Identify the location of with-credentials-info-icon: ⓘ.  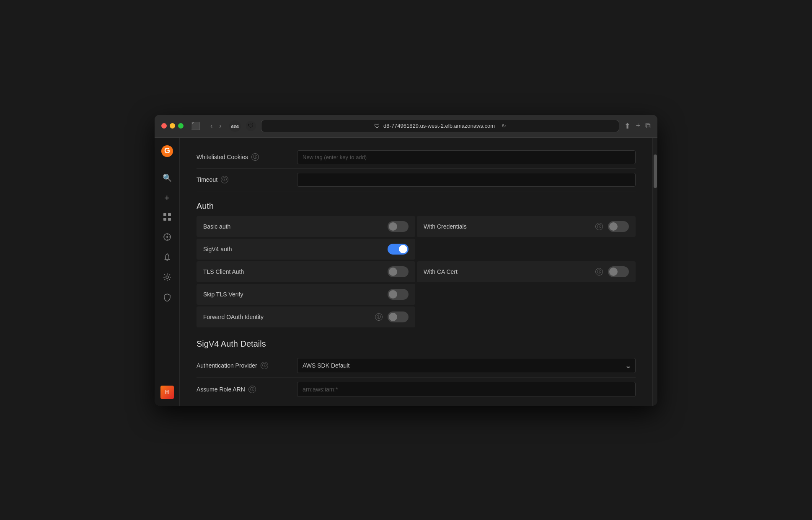
(599, 227).